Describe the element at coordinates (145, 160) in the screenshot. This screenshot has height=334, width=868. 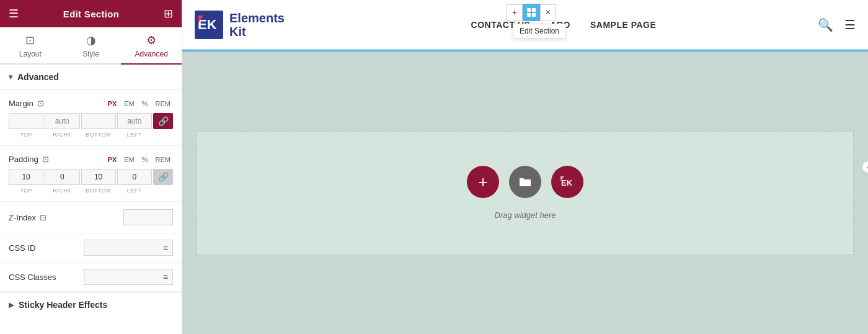
I see `padding-unit-percent: %` at that location.